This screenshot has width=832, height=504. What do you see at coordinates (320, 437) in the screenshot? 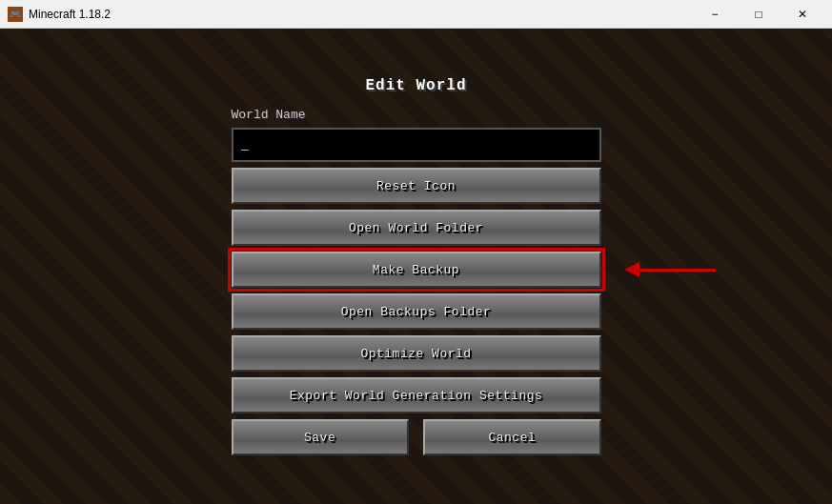
I see `save-button: Save` at bounding box center [320, 437].